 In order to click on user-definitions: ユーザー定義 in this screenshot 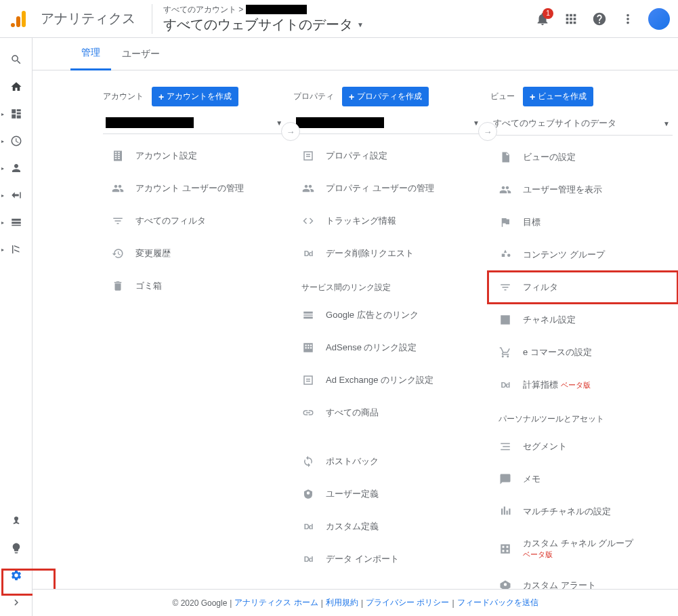, I will do `click(389, 494)`.